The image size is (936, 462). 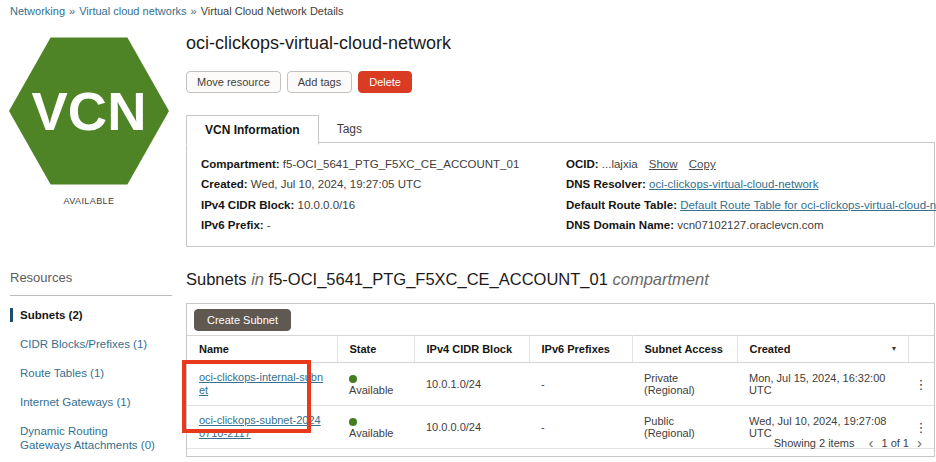 What do you see at coordinates (283, 130) in the screenshot?
I see `detail-tabs: VCN Information Tags` at bounding box center [283, 130].